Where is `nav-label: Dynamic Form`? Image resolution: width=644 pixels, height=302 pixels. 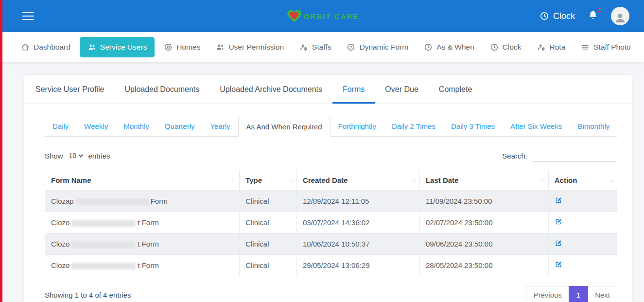
nav-label: Dynamic Form is located at coordinates (384, 47).